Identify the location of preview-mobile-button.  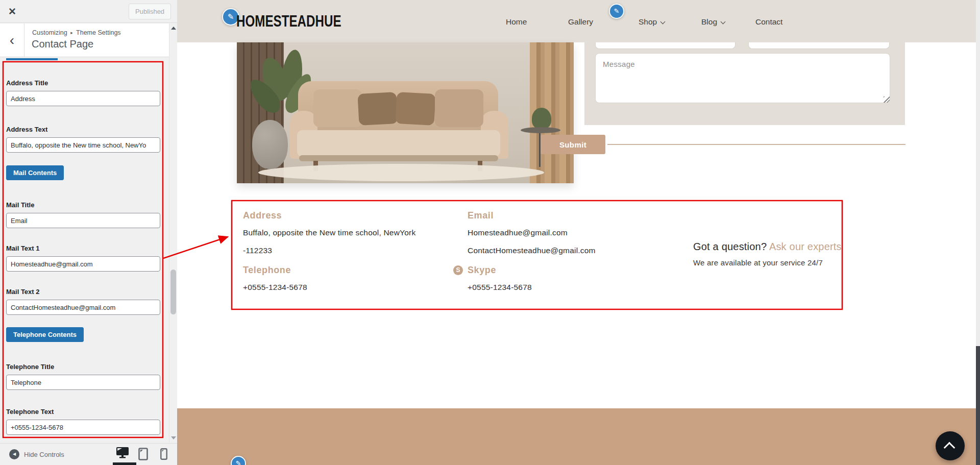
(164, 454).